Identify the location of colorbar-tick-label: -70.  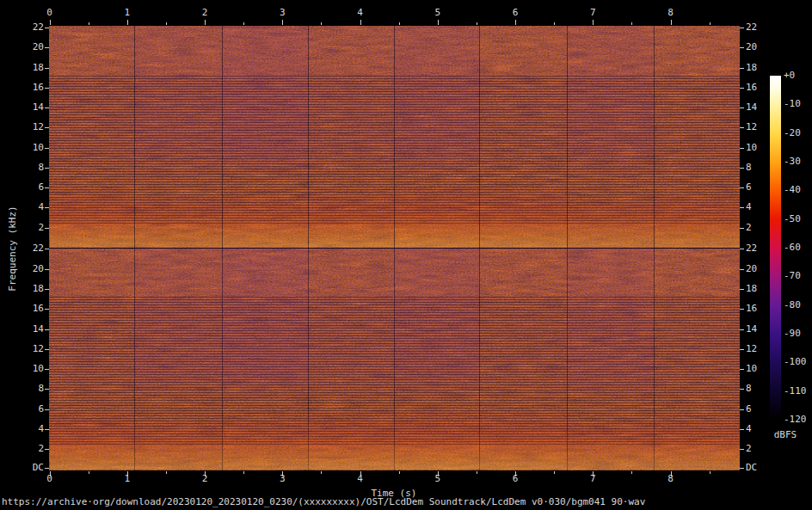
(792, 276).